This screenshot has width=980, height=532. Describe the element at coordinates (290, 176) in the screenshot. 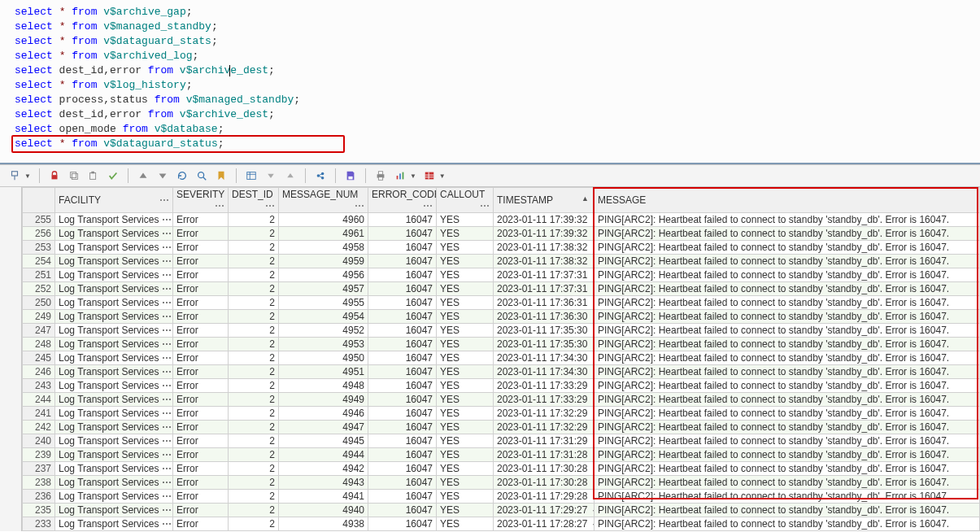

I see `filter-up-icon` at that location.